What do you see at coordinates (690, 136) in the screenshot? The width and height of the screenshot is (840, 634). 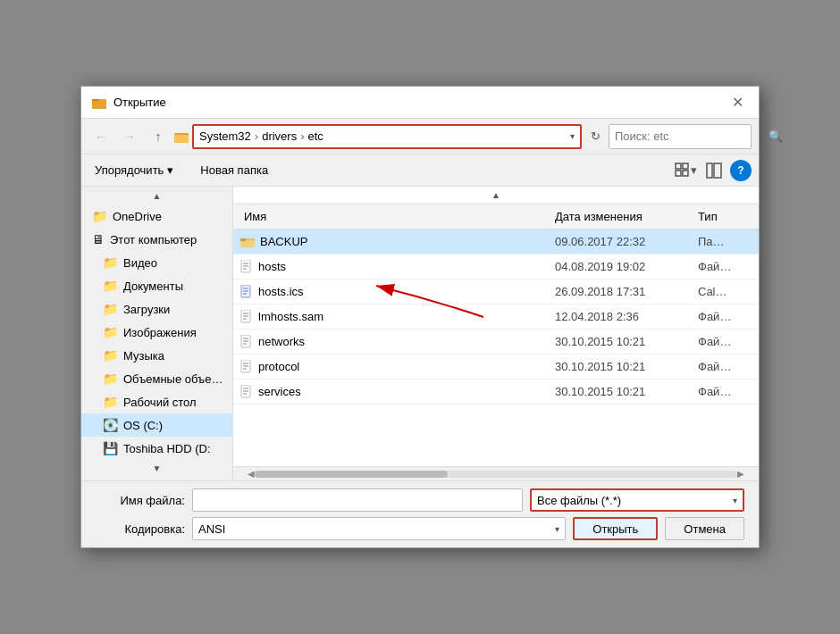 I see `search-input` at bounding box center [690, 136].